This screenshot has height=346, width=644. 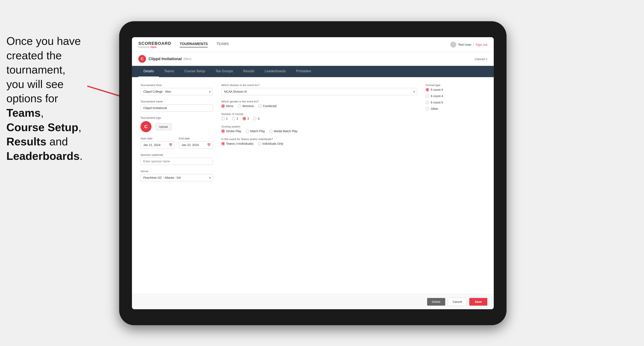 I want to click on individuals-only-label: Individuals Only, so click(x=273, y=144).